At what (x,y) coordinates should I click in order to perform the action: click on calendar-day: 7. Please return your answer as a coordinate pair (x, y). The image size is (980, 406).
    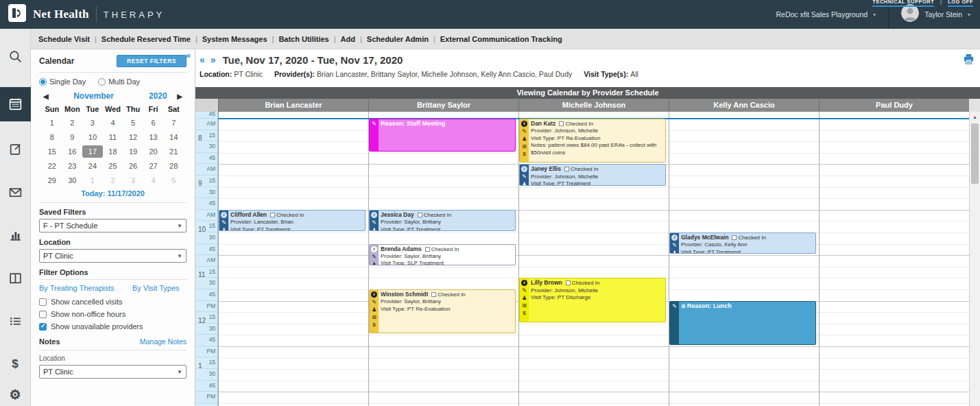
    Looking at the image, I should click on (174, 123).